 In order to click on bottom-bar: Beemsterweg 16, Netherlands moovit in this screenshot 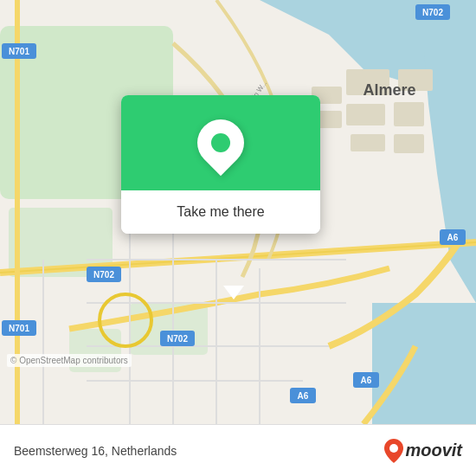, I will do `click(238, 450)`.